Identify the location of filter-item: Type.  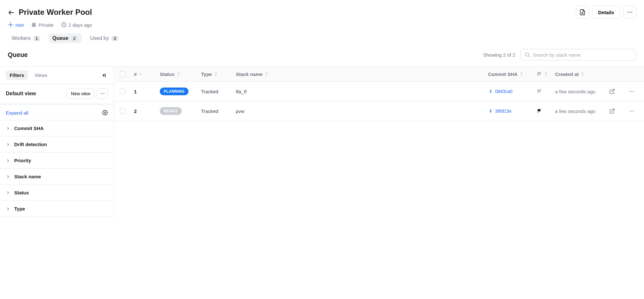
(57, 209).